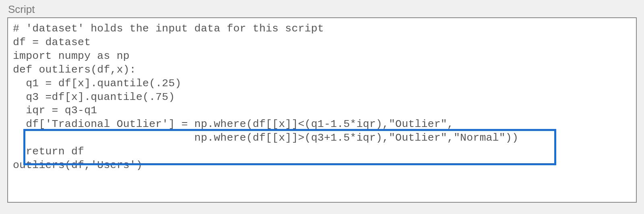  Describe the element at coordinates (322, 84) in the screenshot. I see `code-line: q1 = df[x].quantile(.25)` at that location.